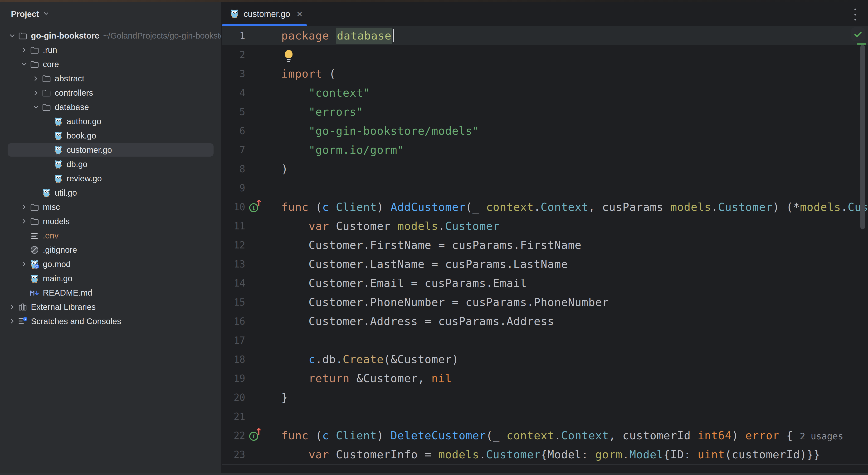 This screenshot has width=868, height=475. Describe the element at coordinates (822, 436) in the screenshot. I see `usages-code-vision-hint: 2 usages` at that location.